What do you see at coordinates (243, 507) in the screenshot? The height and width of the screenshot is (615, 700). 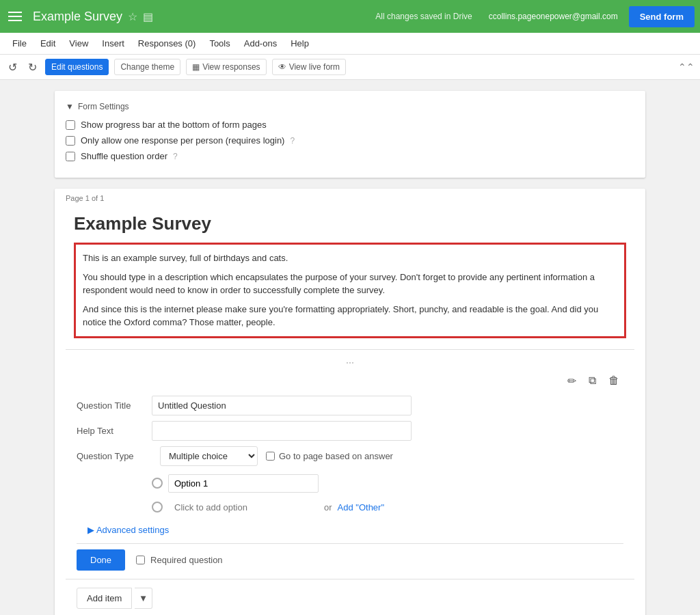 I see `add-option-input` at bounding box center [243, 507].